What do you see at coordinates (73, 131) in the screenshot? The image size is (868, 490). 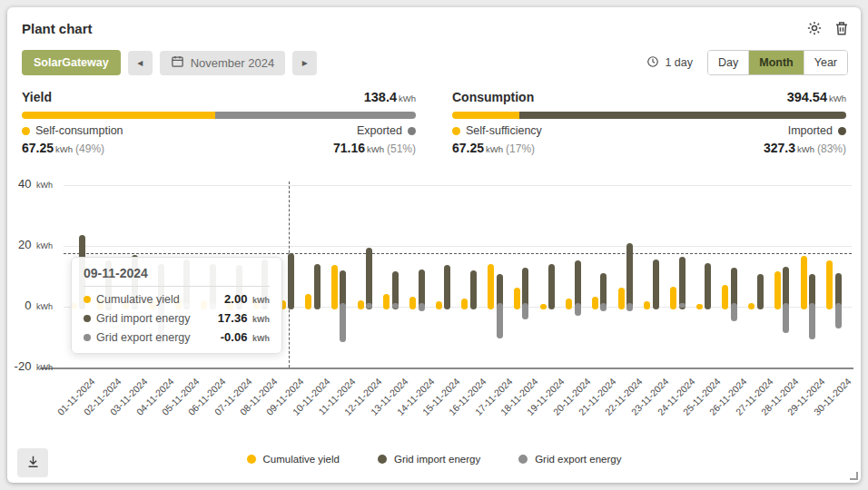 I see `self-consumption-label: Self-consumption` at bounding box center [73, 131].